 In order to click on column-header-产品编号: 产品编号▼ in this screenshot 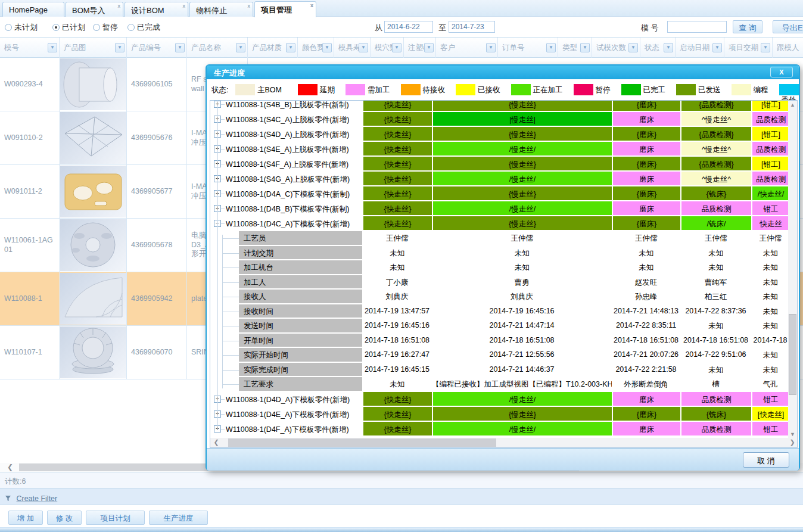, I will do `click(157, 48)`.